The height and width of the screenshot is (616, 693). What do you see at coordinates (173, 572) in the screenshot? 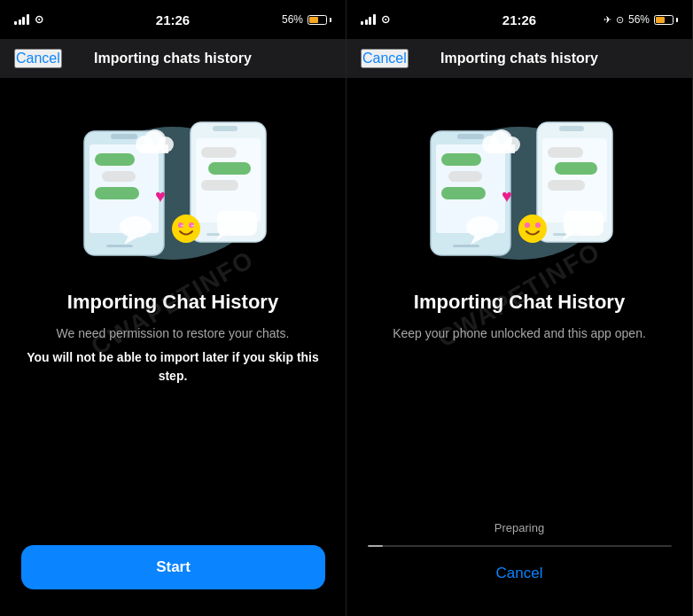
I see `bottom-section-1: Start` at bounding box center [173, 572].